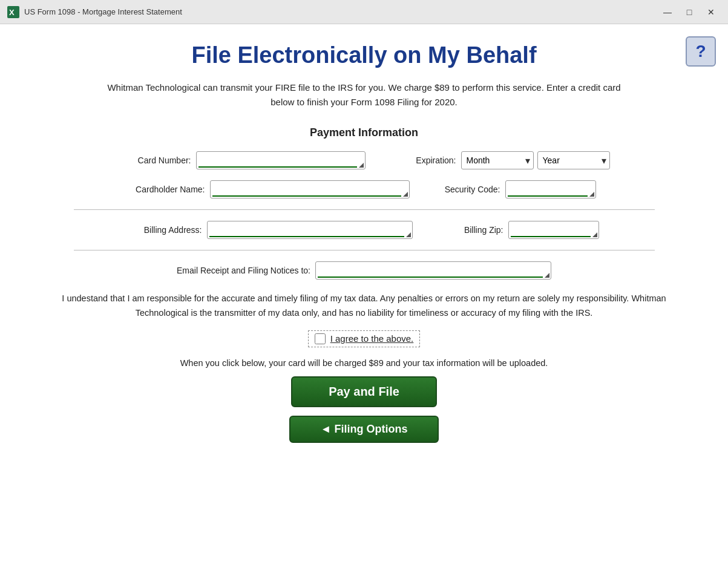 This screenshot has width=728, height=576. What do you see at coordinates (433, 270) in the screenshot?
I see `email-input` at bounding box center [433, 270].